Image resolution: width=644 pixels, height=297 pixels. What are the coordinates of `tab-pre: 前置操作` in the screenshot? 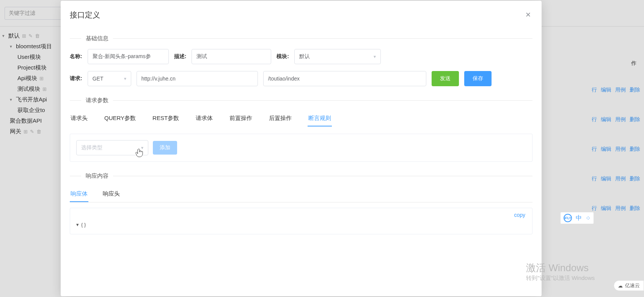 It's located at (241, 118).